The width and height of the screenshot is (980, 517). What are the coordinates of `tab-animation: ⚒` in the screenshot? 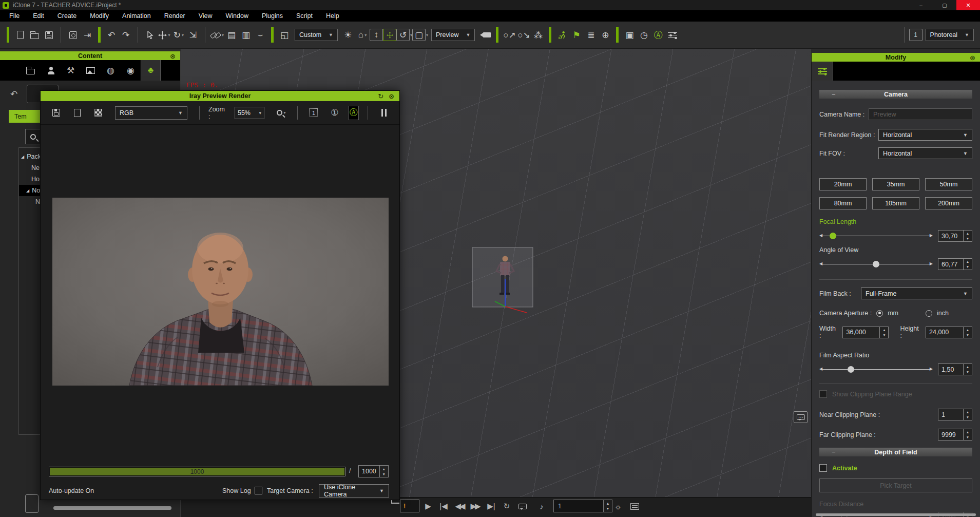 It's located at (71, 70).